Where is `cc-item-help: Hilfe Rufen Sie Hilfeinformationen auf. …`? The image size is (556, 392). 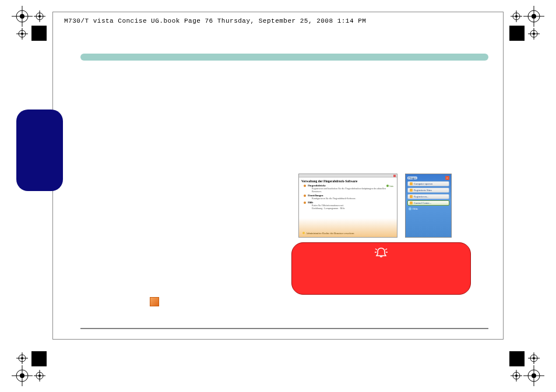 cc-item-help: Hilfe Rufen Sie Hilfeinformationen auf. … is located at coordinates (349, 205).